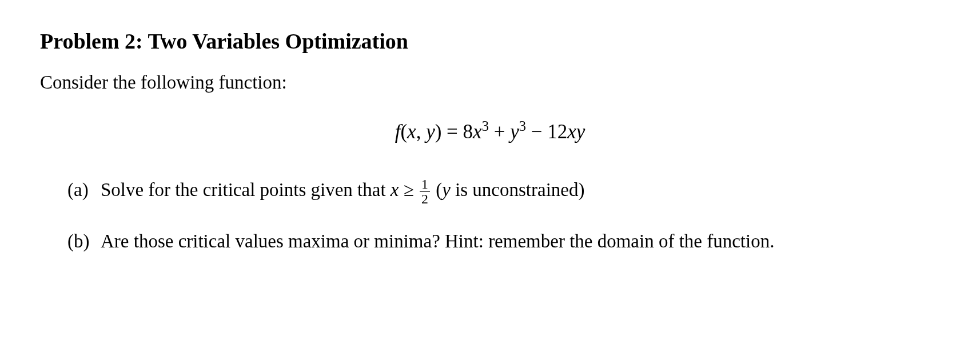 This screenshot has height=360, width=980. What do you see at coordinates (485, 126) in the screenshot?
I see `eq-pow3a: 3` at bounding box center [485, 126].